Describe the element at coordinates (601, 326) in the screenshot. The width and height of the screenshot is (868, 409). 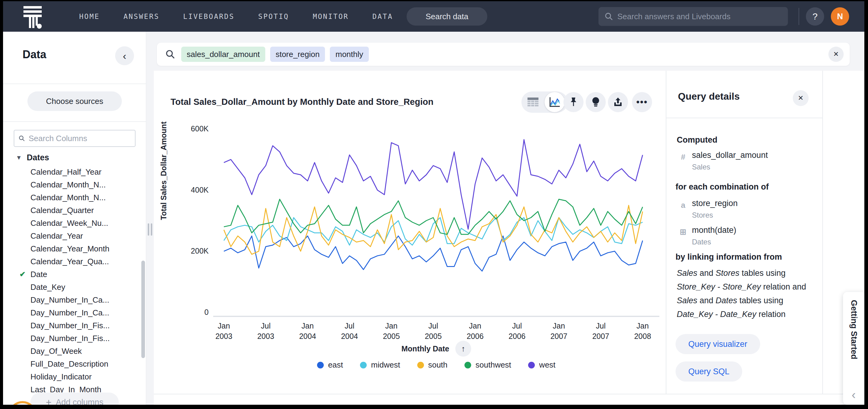
I see `x-tick-month: Jul` at that location.